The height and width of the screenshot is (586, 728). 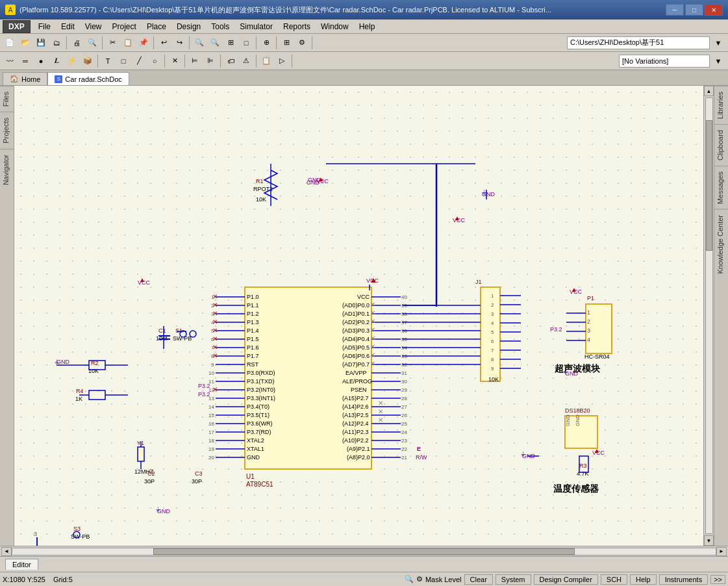 I want to click on junction-button: ●, so click(x=41, y=61).